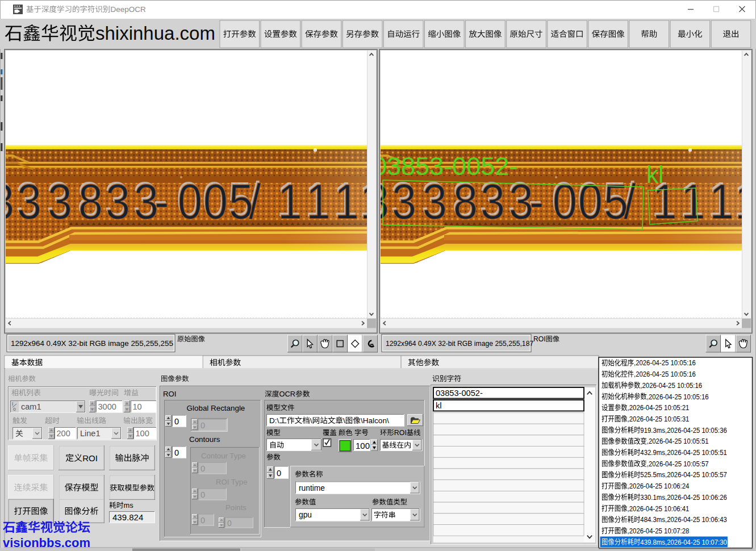 Image resolution: width=756 pixels, height=551 pixels. What do you see at coordinates (684, 498) in the screenshot?
I see `svg-text: 330.1ms,2026-04-25 10:06:26` at bounding box center [684, 498].